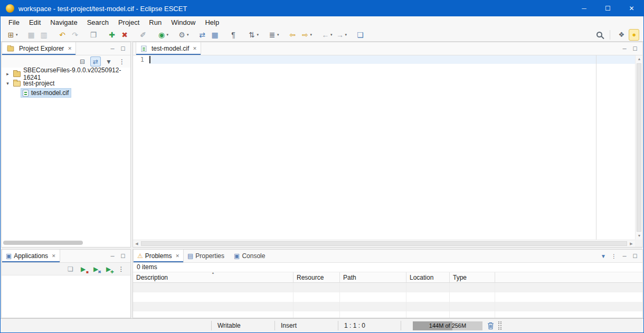 This screenshot has width=644, height=333. What do you see at coordinates (293, 35) in the screenshot?
I see `previous-edit-location-button: ⇦` at bounding box center [293, 35].